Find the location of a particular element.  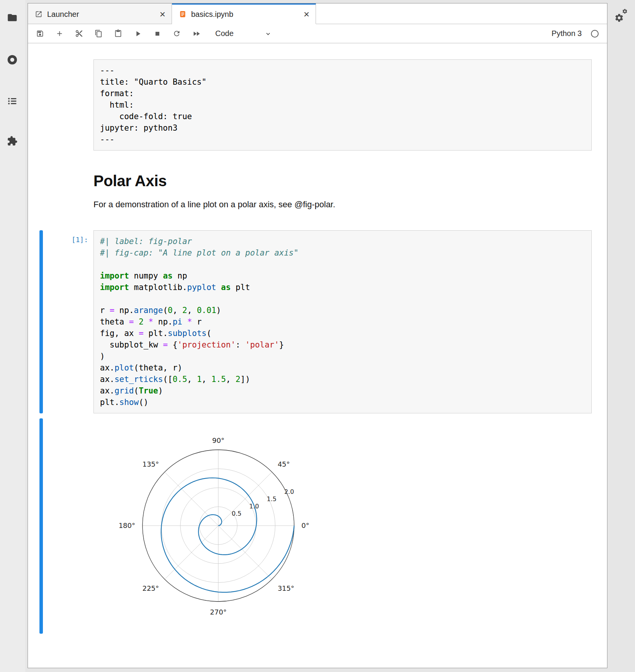

tab-launcher: Launcher × is located at coordinates (100, 14).